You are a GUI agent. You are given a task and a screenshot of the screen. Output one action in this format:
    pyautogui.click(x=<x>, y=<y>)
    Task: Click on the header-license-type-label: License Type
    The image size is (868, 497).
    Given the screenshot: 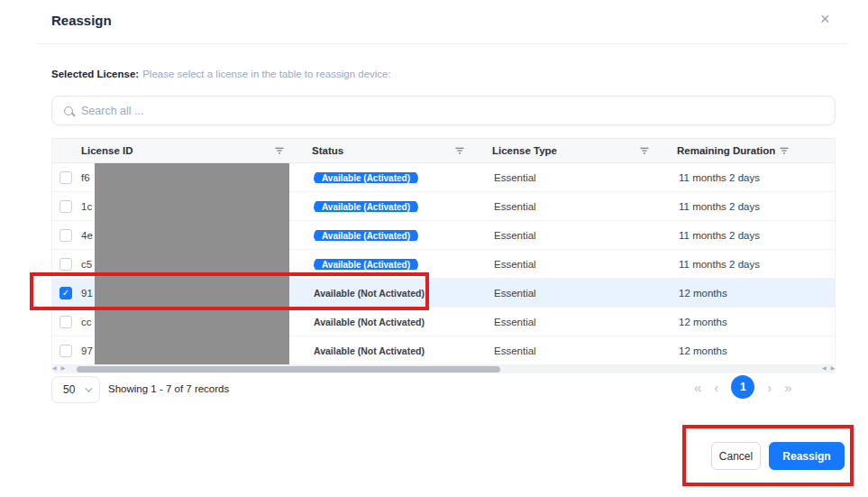 What is the action you would take?
    pyautogui.click(x=525, y=151)
    